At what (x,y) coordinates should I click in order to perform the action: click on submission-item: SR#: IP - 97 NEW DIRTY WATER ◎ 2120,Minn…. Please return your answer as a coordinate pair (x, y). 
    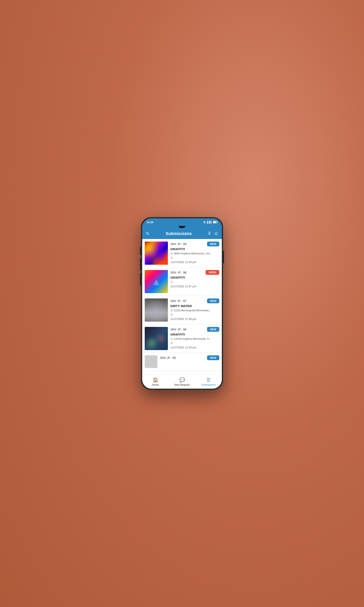
    Looking at the image, I should click on (182, 310).